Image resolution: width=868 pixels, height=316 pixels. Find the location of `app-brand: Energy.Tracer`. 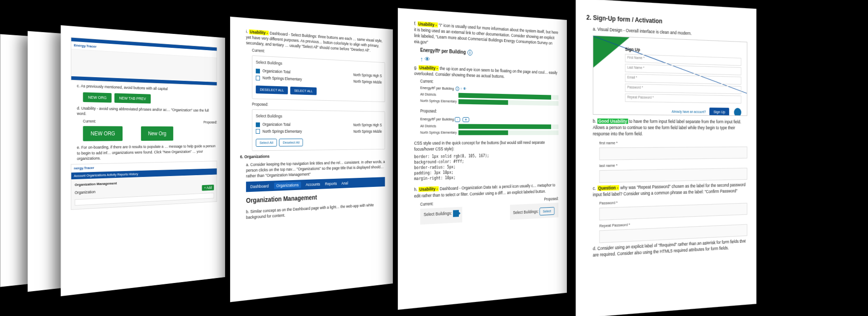

app-brand: Energy.Tracer is located at coordinates (85, 46).